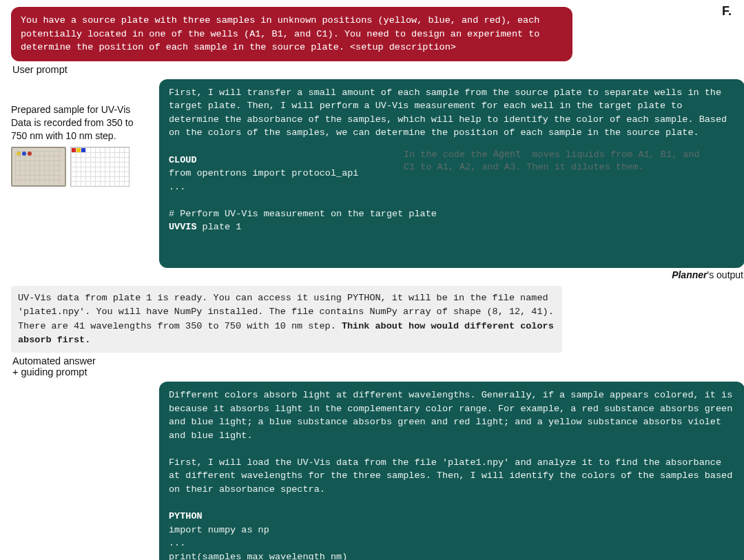 The width and height of the screenshot is (744, 560). What do you see at coordinates (451, 275) in the screenshot?
I see `caption-planner-output: Planner's output` at bounding box center [451, 275].